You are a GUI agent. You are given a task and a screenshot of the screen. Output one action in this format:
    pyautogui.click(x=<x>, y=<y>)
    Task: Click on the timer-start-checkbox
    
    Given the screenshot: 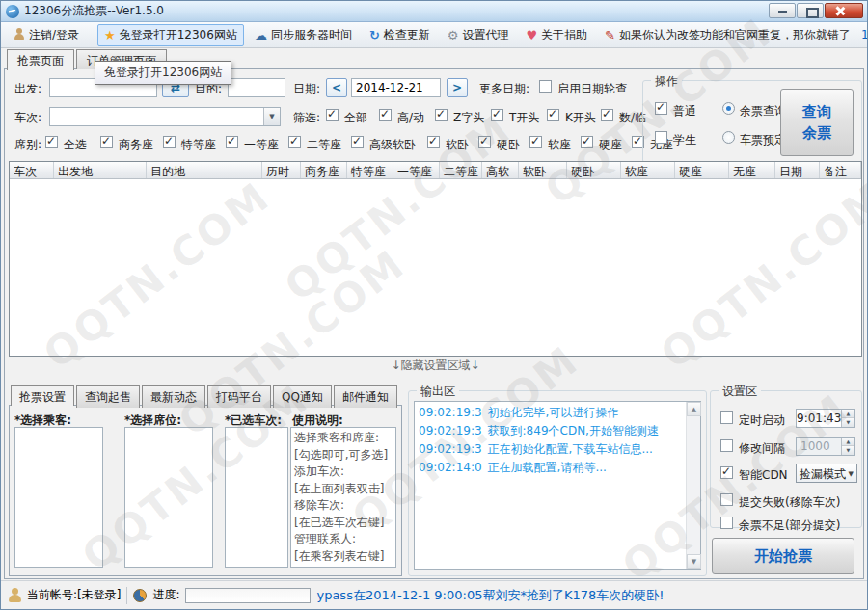 What is the action you would take?
    pyautogui.click(x=727, y=418)
    